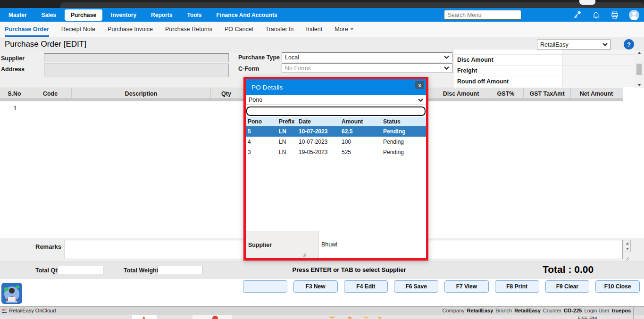  Describe the element at coordinates (483, 15) in the screenshot. I see `search-menu-input` at that location.